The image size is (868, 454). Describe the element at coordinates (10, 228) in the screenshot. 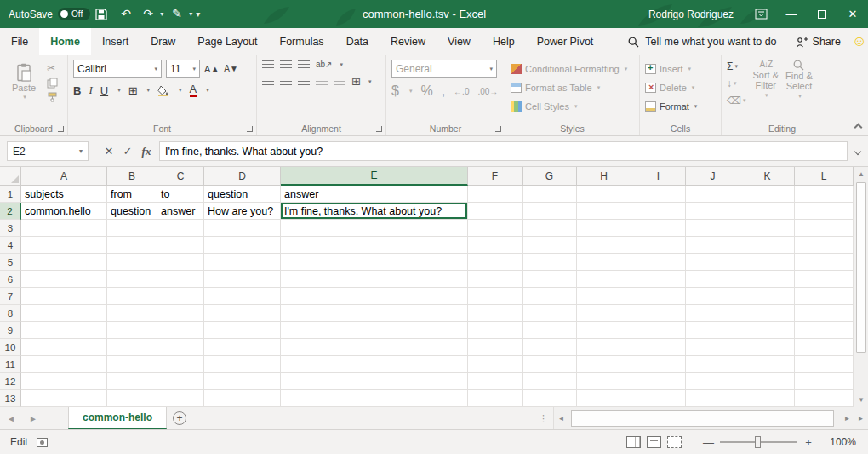

I see `row-header-3: 3` at that location.